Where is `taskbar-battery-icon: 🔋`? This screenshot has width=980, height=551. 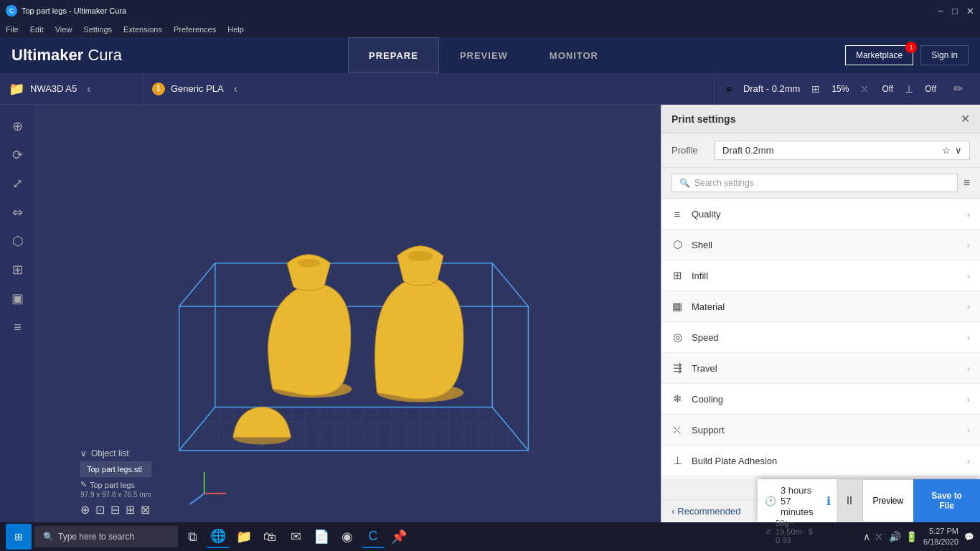 taskbar-battery-icon: 🔋 is located at coordinates (911, 537).